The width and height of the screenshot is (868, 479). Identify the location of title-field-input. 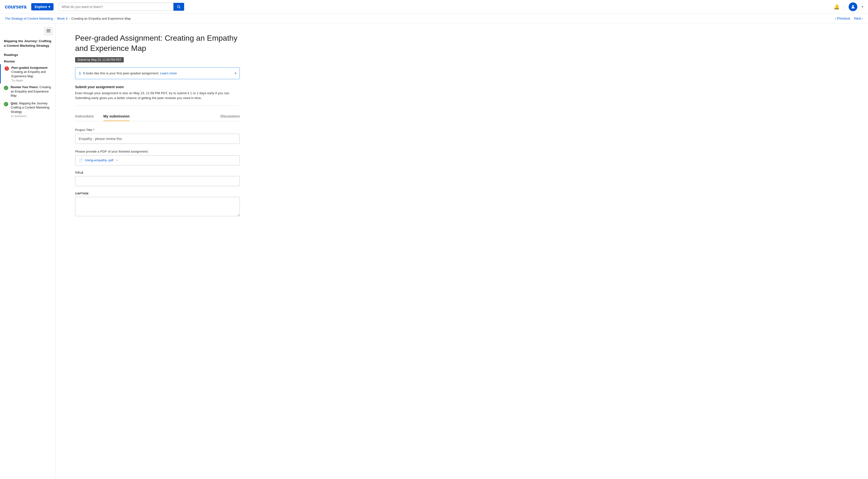
(158, 181).